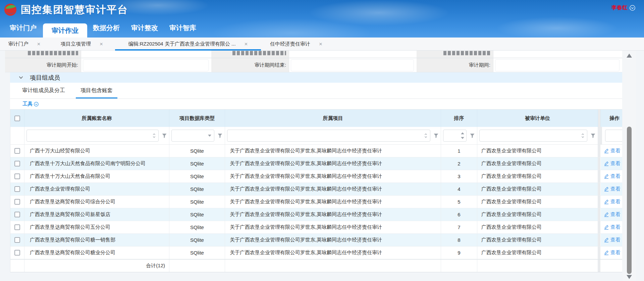 The image size is (644, 281). What do you see at coordinates (97, 90) in the screenshot?
I see `panel-tab: 项目包含账套` at bounding box center [97, 90].